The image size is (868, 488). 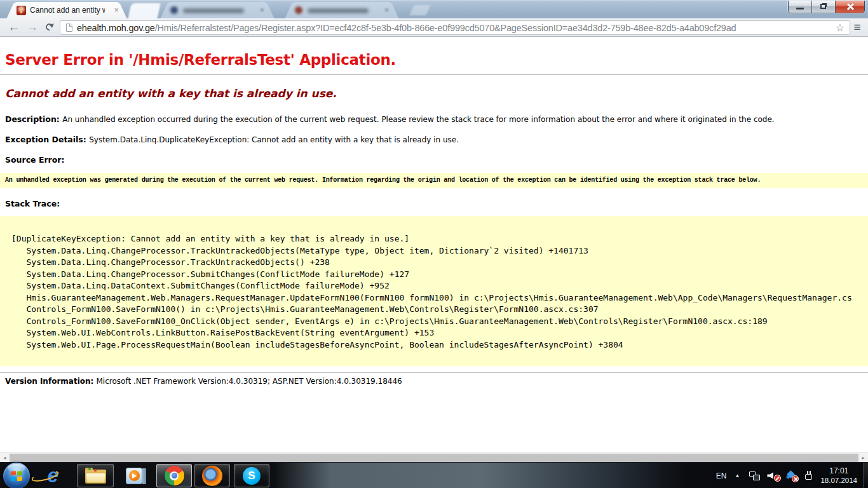 I want to click on stack-trace-line: System.Data.Linq.DataContext.SubmitChang…, so click(x=440, y=286).